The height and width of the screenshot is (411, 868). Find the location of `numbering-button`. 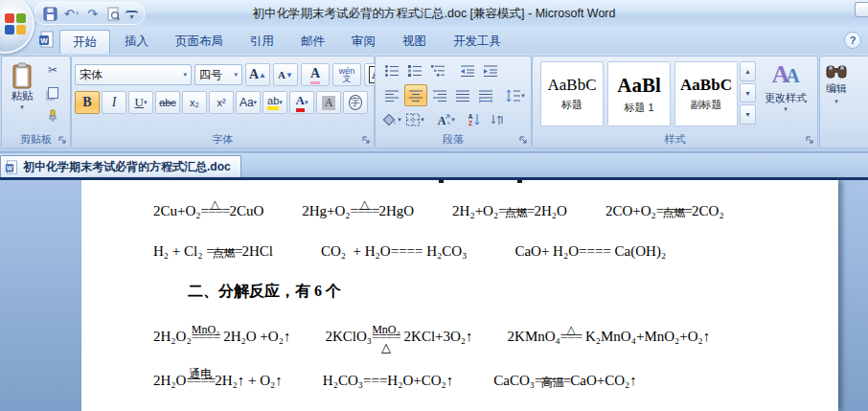

numbering-button is located at coordinates (415, 71).